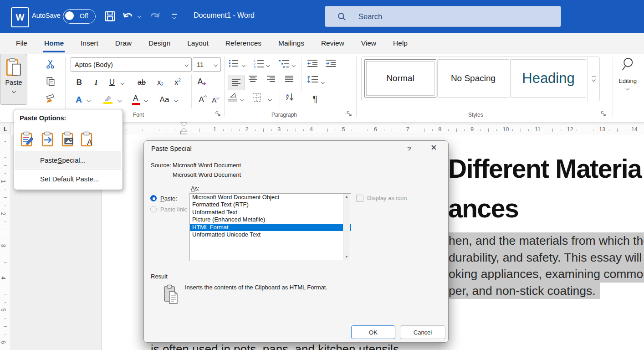  I want to click on scroll-down-icon: ▼, so click(347, 257).